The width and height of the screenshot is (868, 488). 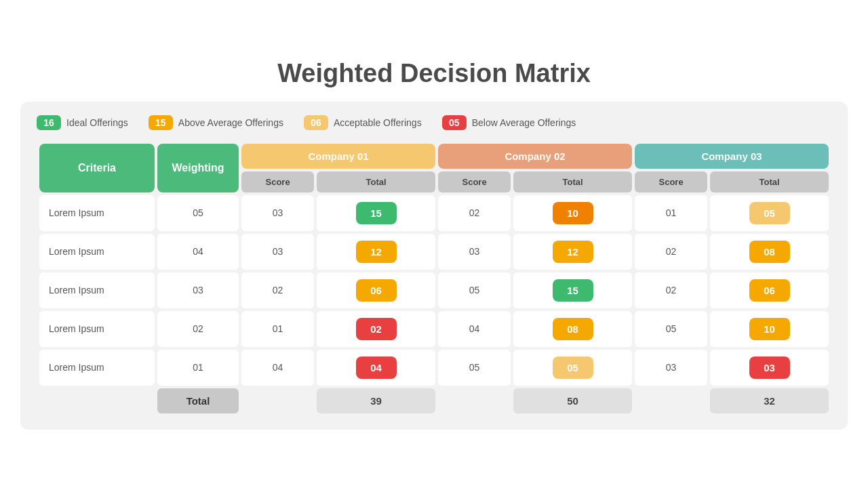 What do you see at coordinates (475, 213) in the screenshot?
I see `c02-score-cell: 02` at bounding box center [475, 213].